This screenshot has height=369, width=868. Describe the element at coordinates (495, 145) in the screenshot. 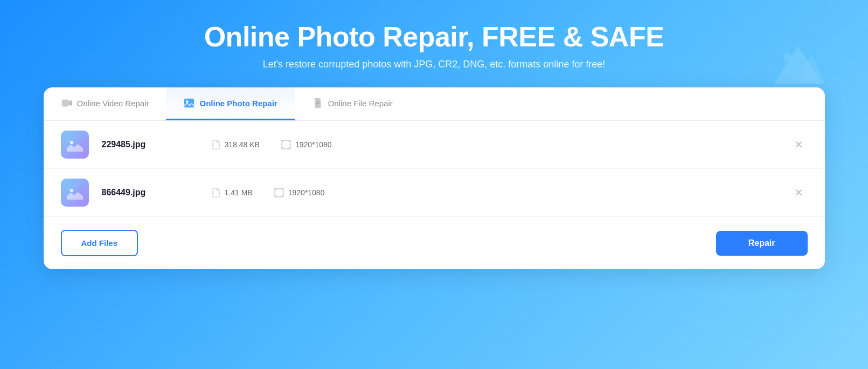

I see `file-meta: 318.48 KB 1920*1080` at that location.